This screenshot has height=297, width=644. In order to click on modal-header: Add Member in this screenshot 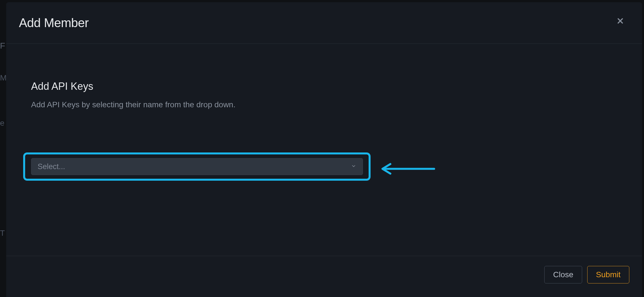, I will do `click(324, 23)`.